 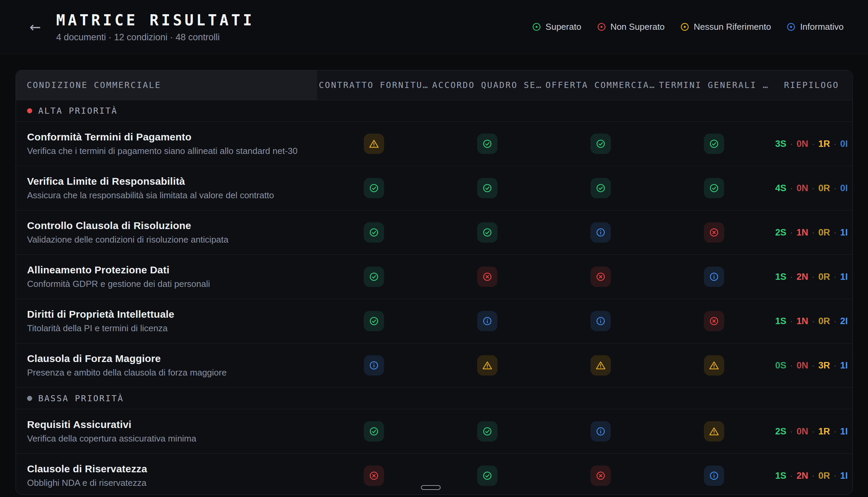 What do you see at coordinates (434, 188) in the screenshot?
I see `table-row: Verifica Limite di Responsabilità Assicu…` at bounding box center [434, 188].